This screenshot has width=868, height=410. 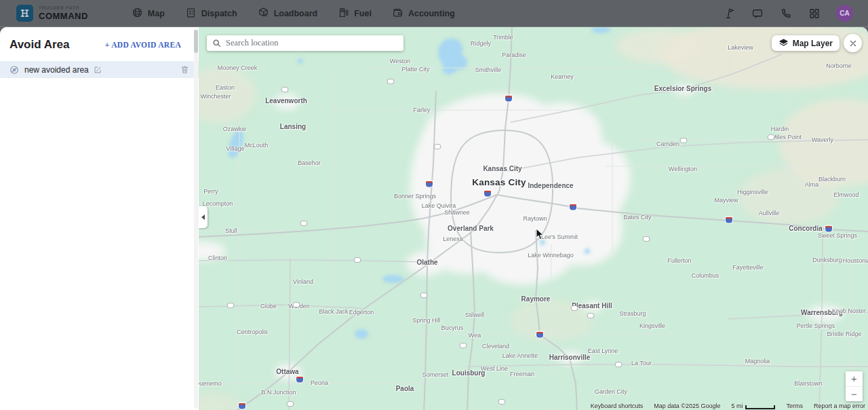 I want to click on brand-name-bottom: COMMAND, so click(x=64, y=16).